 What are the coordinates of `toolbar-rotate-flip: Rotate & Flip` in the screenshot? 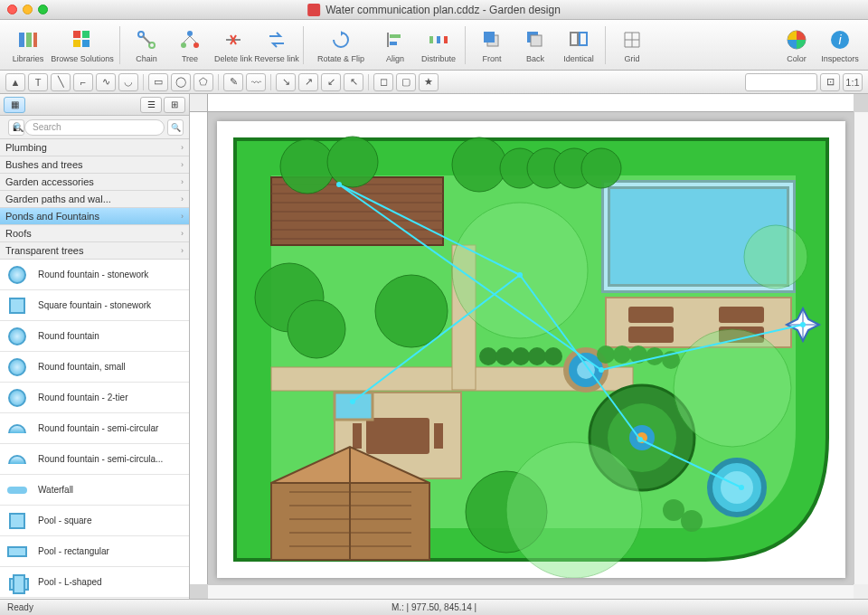 It's located at (341, 45).